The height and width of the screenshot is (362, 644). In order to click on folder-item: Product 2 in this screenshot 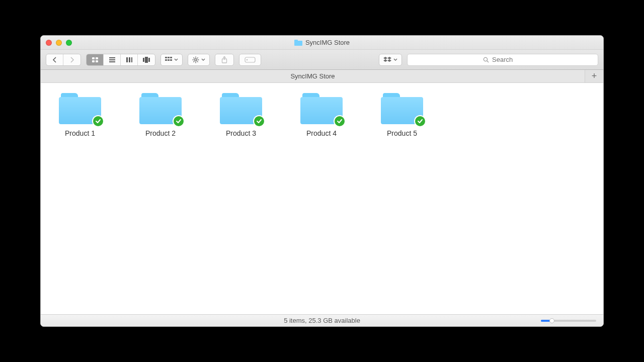, I will do `click(160, 115)`.